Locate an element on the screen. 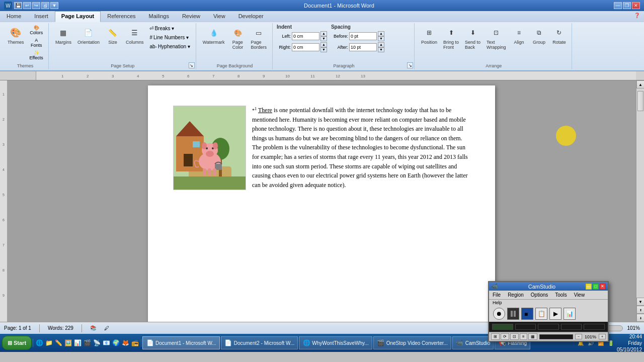  scroll-track is located at coordinates (640, 193).